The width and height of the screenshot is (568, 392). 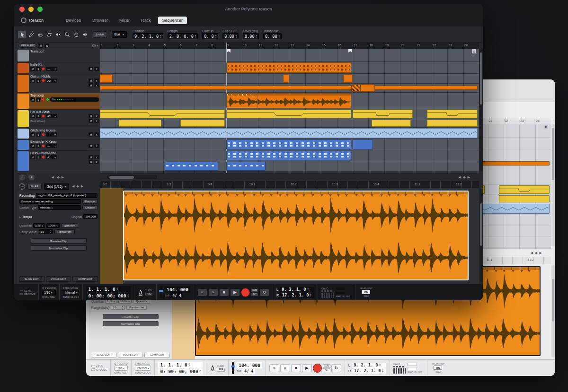 What do you see at coordinates (121, 368) in the screenshot?
I see `q-record-select: 1/16▾` at bounding box center [121, 368].